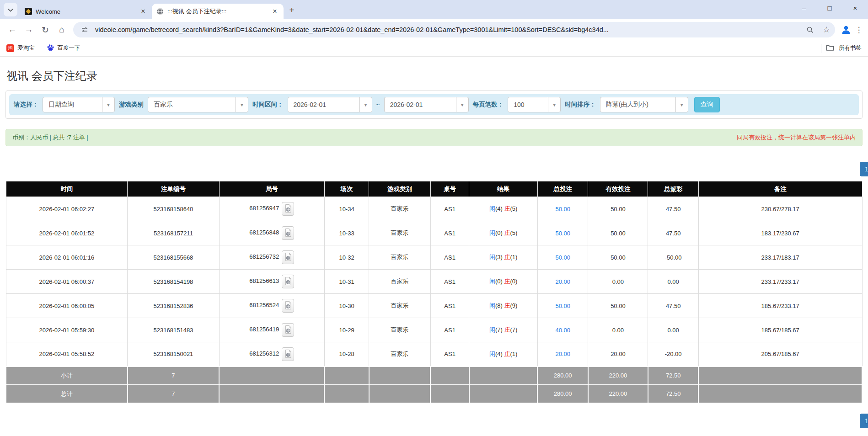 The width and height of the screenshot is (868, 436). Describe the element at coordinates (45, 30) in the screenshot. I see `reload-button: ↻` at that location.